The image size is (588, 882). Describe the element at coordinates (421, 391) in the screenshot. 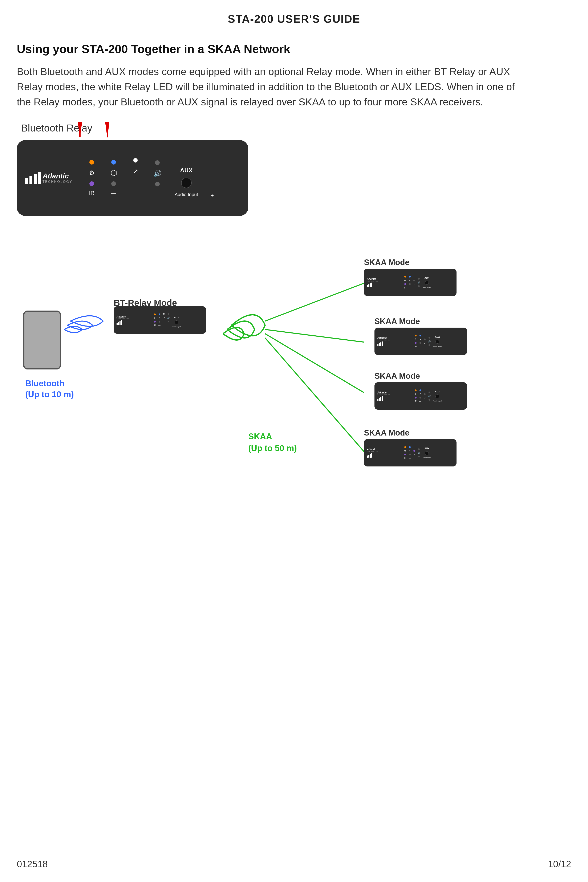

I see `skaa-device-3: SKAA Mode Atlantic TECHNOLOGY ⚙ IR` at that location.